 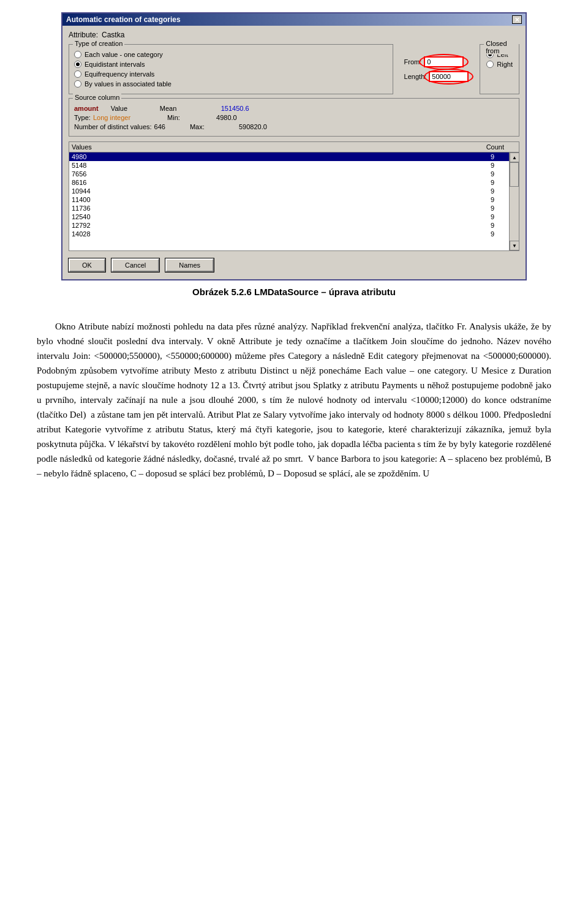 I want to click on cancel-button: Cancel, so click(x=135, y=265).